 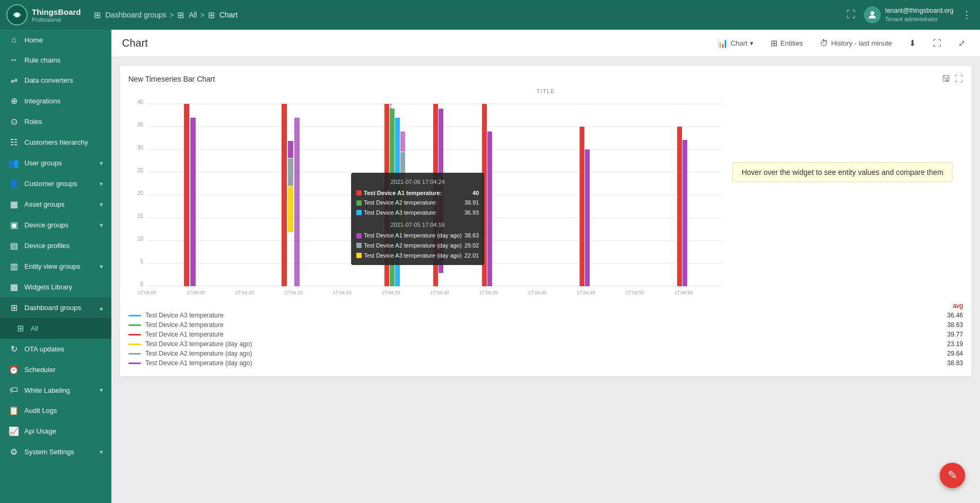 I want to click on page-title: Chart, so click(x=135, y=43).